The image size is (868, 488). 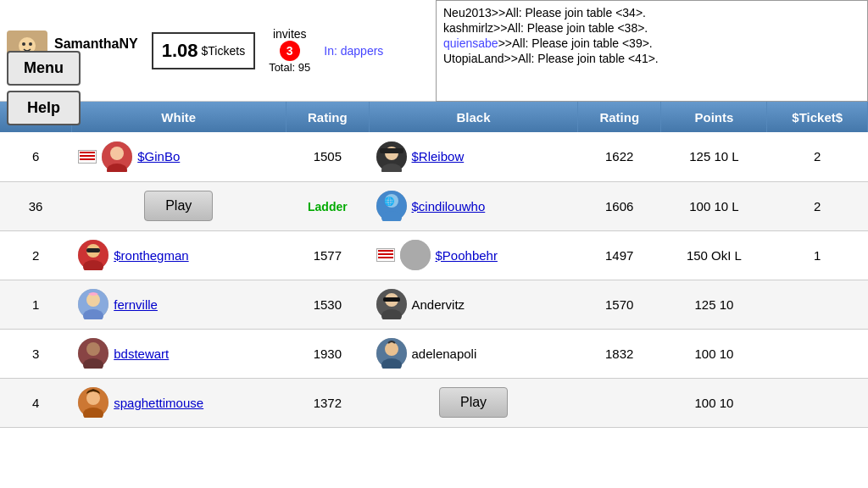 I want to click on invites-total: Total: 95, so click(x=290, y=68).